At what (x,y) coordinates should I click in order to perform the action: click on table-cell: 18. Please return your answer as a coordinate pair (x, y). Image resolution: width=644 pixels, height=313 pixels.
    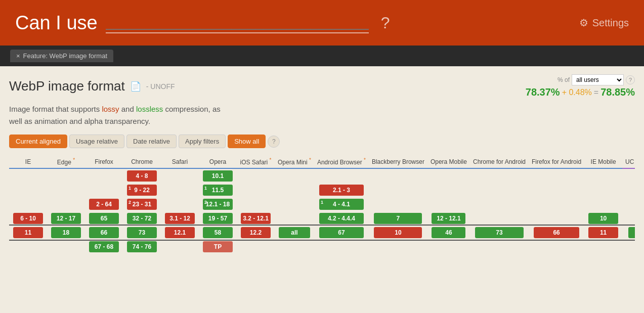
    Looking at the image, I should click on (66, 233).